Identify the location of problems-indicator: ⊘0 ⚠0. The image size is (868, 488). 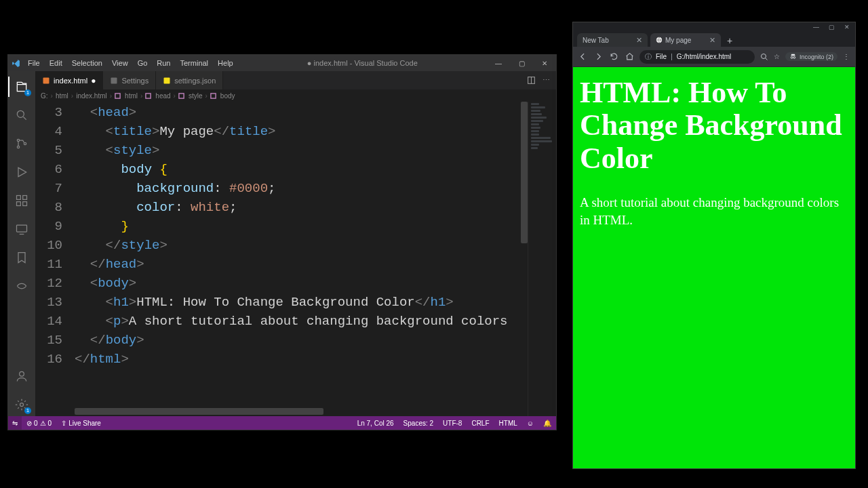
(39, 423).